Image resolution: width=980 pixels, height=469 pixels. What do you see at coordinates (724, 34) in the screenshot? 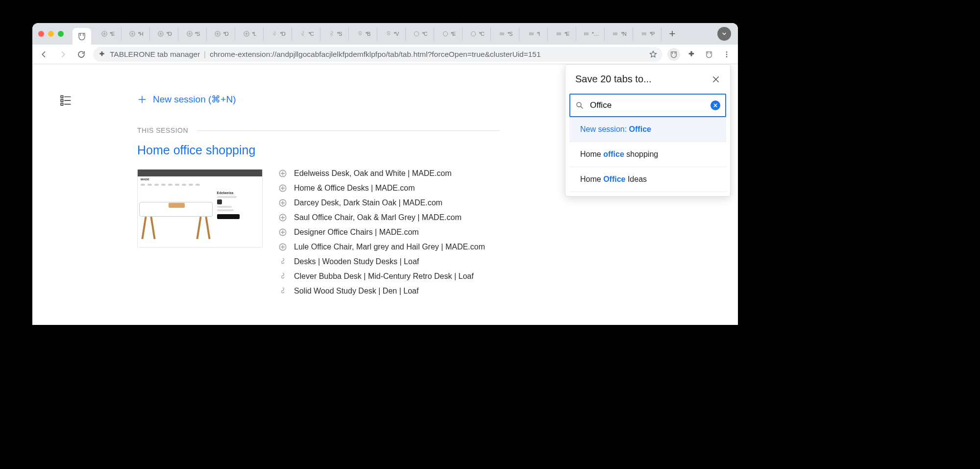
I see `tab-overflow-button` at bounding box center [724, 34].